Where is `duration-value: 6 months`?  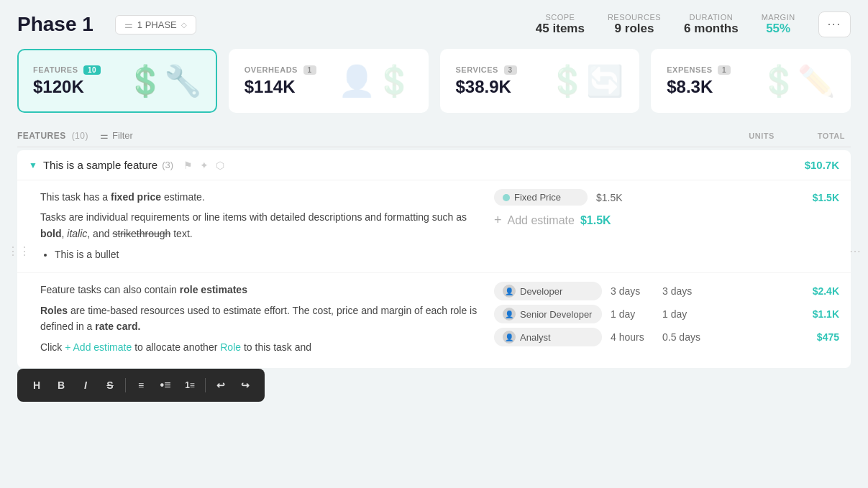 duration-value: 6 months is located at coordinates (711, 29).